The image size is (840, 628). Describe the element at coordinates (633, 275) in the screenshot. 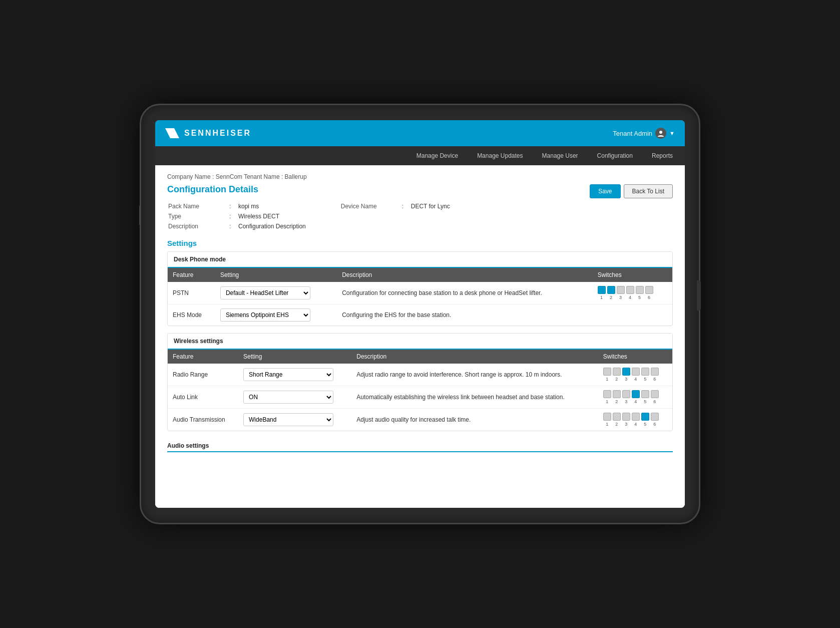

I see `col-switches-1: Switches` at that location.